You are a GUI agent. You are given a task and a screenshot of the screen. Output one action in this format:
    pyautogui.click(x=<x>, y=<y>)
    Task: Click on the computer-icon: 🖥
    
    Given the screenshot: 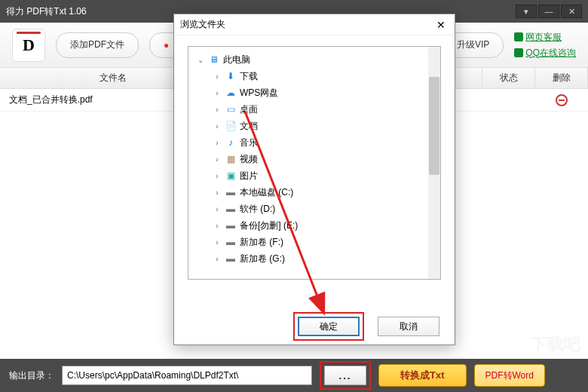 What is the action you would take?
    pyautogui.click(x=214, y=60)
    